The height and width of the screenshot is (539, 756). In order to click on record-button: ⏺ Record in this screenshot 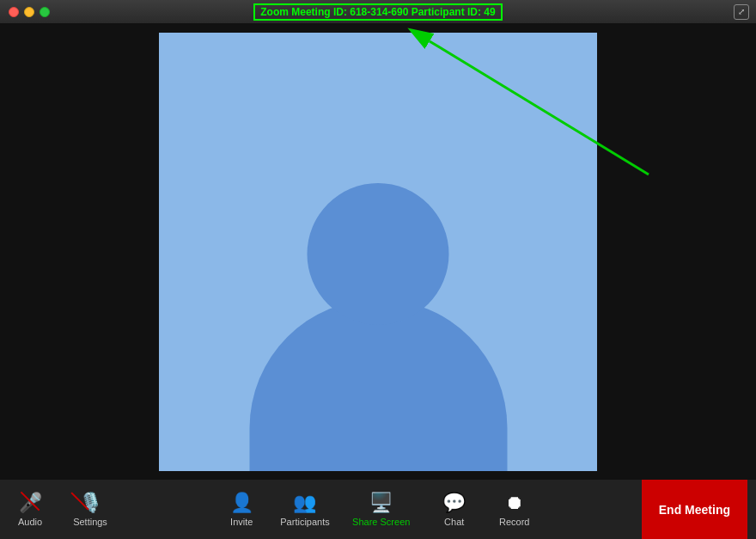, I will do `click(515, 509)`.